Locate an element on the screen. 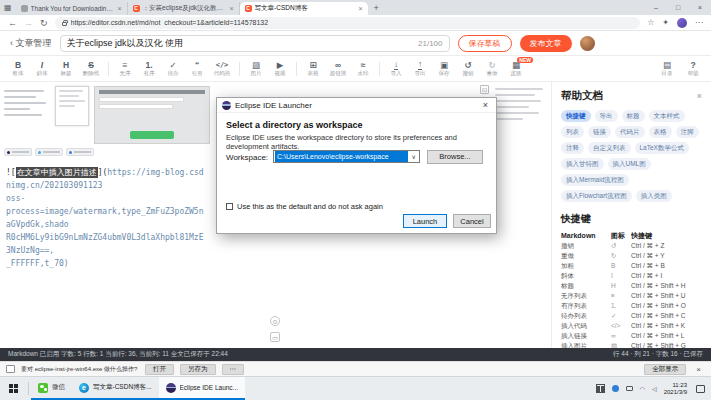 This screenshot has height=400, width=711. download-bar-close-icon: × is located at coordinates (698, 370).